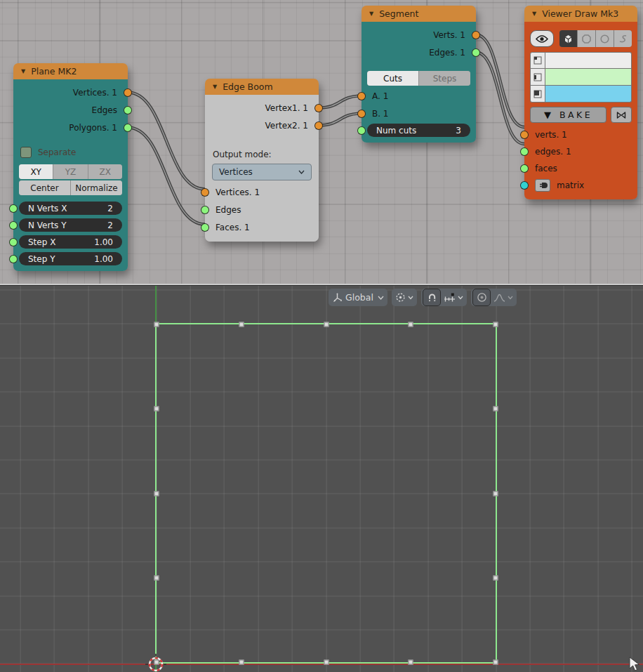 This screenshot has height=672, width=643. I want to click on proportional-falloff-dropdown, so click(503, 298).